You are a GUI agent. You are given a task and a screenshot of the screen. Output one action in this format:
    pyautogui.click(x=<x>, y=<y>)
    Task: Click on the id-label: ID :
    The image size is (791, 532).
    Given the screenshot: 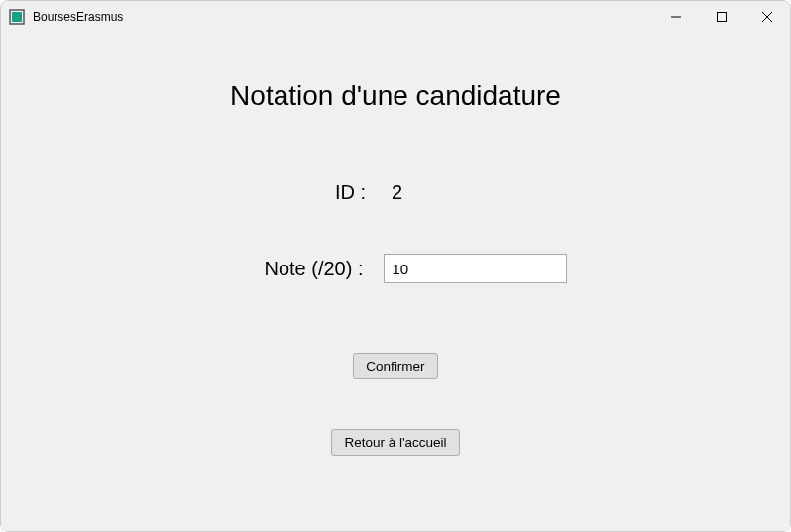 What is the action you would take?
    pyautogui.click(x=296, y=192)
    